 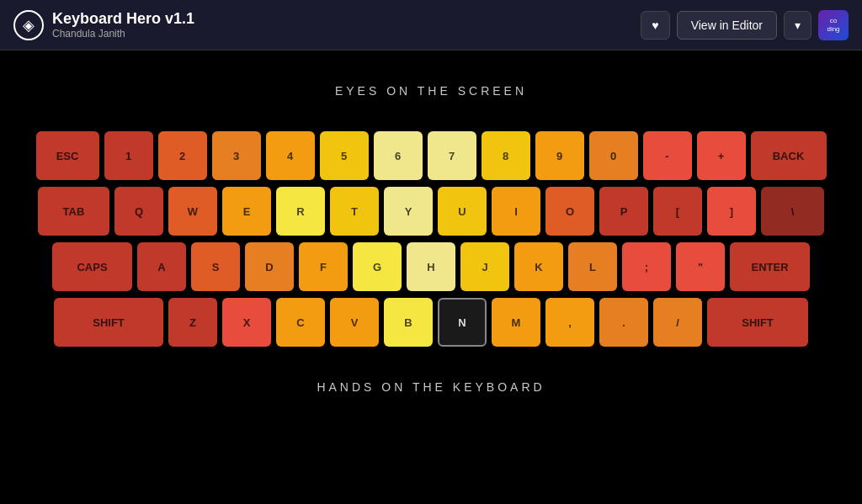 I want to click on tagline-top: EYES ON THE SCREEN, so click(x=431, y=91).